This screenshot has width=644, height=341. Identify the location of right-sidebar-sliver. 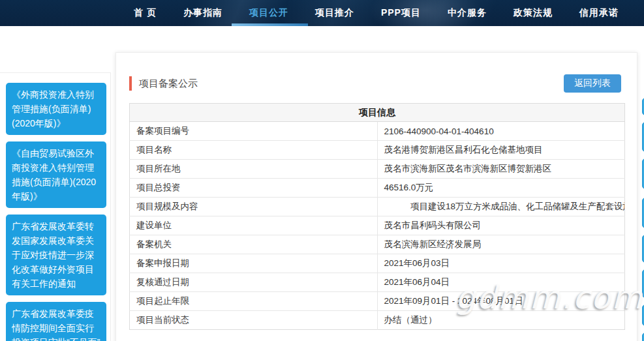
(641, 202).